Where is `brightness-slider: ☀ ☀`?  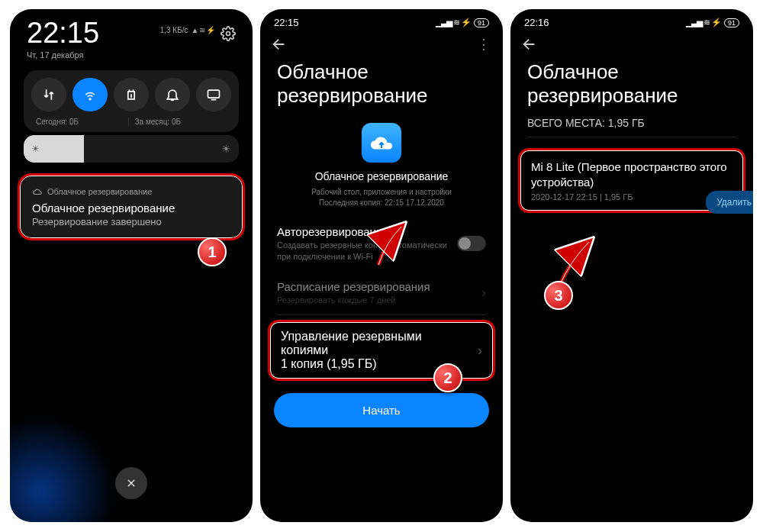
brightness-slider: ☀ ☀ is located at coordinates (131, 149).